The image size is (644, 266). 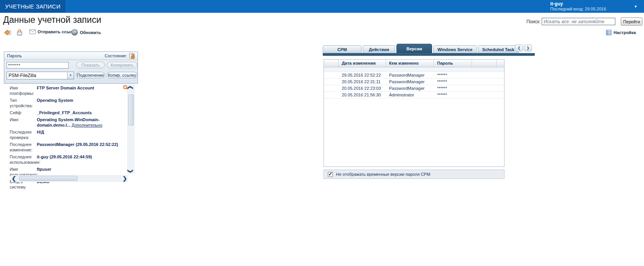 I want to click on state-label: Состояние:, so click(x=116, y=56).